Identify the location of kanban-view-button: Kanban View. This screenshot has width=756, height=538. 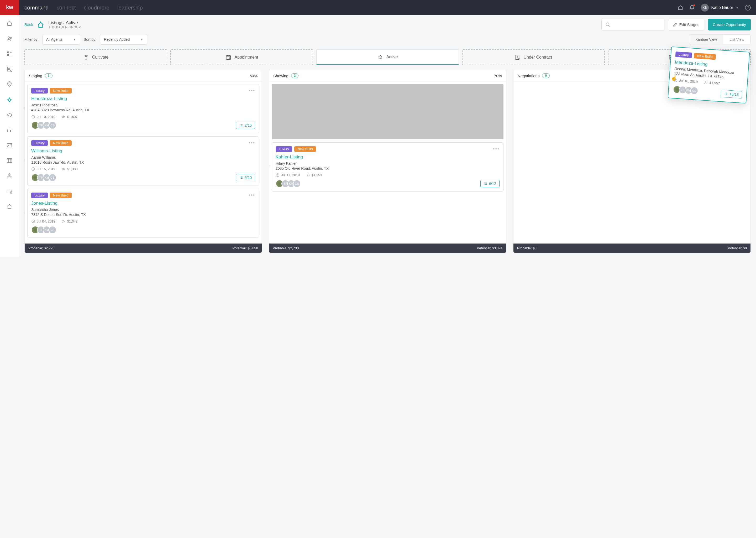
(706, 39).